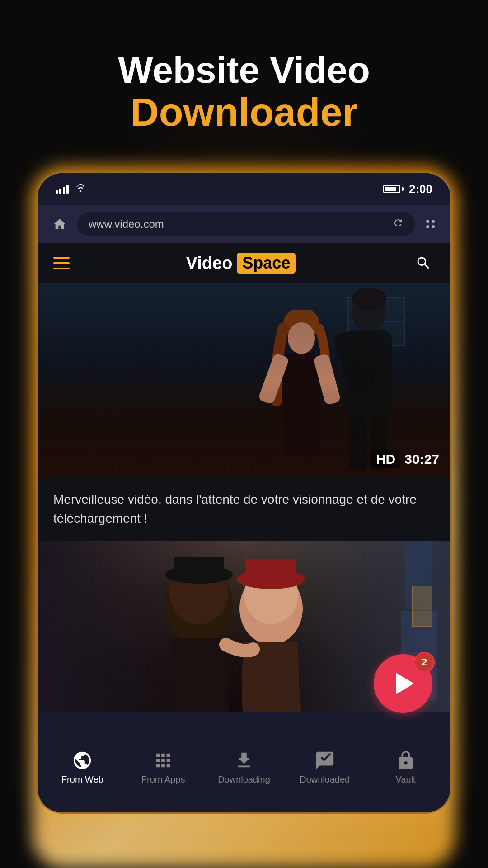 The height and width of the screenshot is (868, 488). Describe the element at coordinates (246, 224) in the screenshot. I see `url-bar: www.video.com` at that location.